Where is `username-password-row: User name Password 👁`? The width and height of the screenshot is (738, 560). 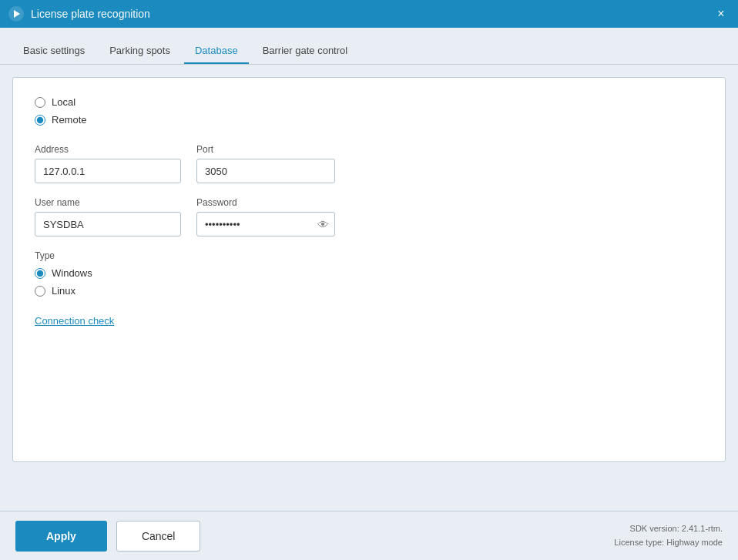 username-password-row: User name Password 👁 is located at coordinates (369, 217).